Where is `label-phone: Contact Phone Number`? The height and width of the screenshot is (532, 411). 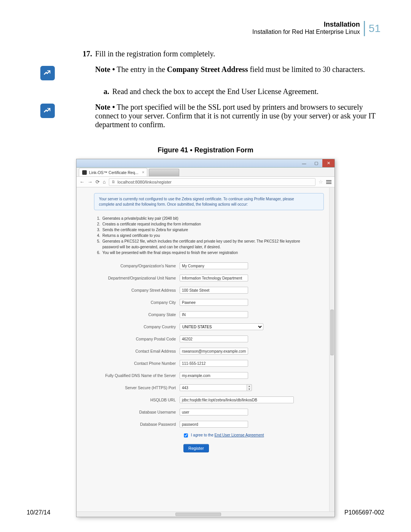 label-phone: Contact Phone Number is located at coordinates (137, 363).